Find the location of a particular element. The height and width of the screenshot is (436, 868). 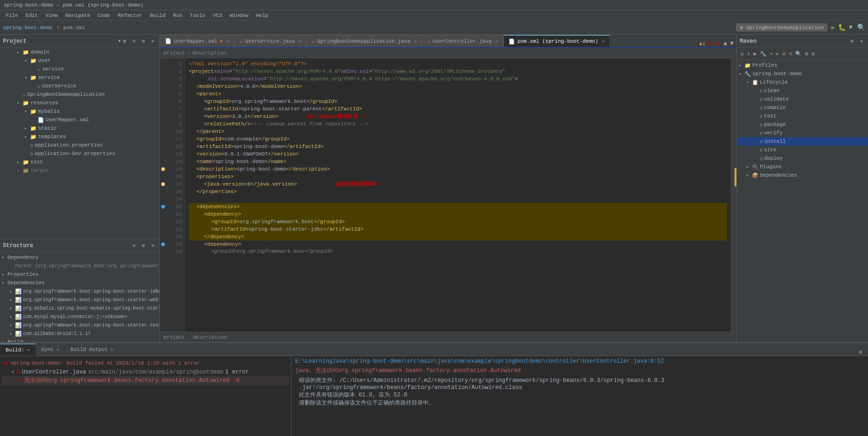

maven-dependencies: ▸ 📦 Dependencies is located at coordinates (803, 175).